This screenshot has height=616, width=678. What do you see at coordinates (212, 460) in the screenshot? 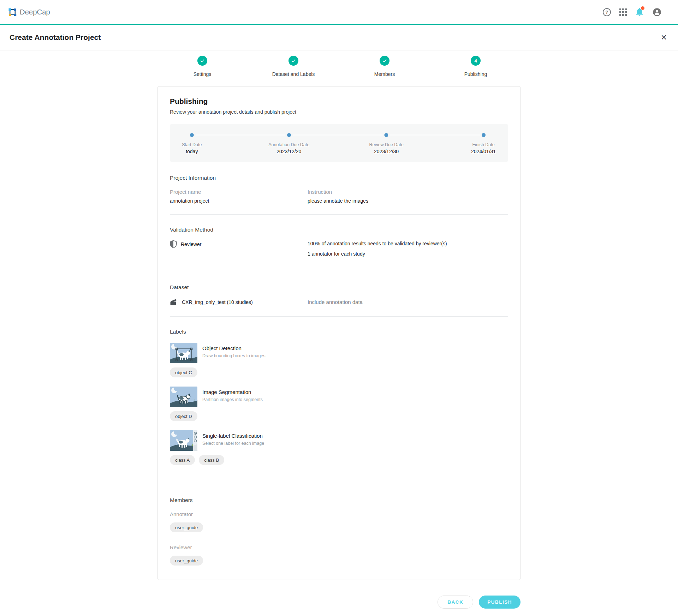
I see `label-chip: class B` at bounding box center [212, 460].